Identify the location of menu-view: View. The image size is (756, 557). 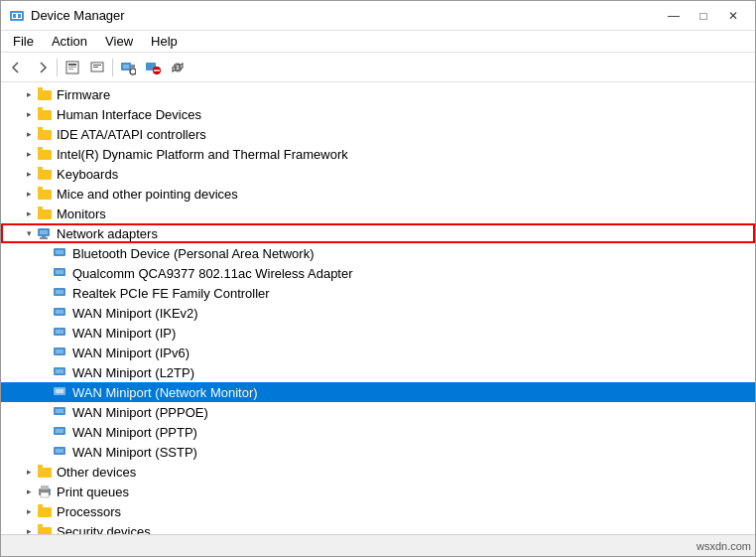
(119, 42).